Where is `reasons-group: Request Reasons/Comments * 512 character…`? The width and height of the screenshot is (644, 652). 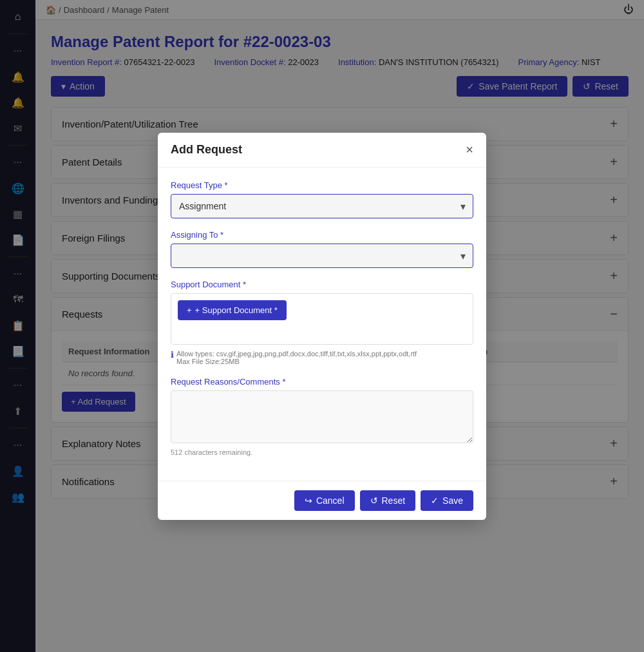
reasons-group: Request Reasons/Comments * 512 character… is located at coordinates (322, 416).